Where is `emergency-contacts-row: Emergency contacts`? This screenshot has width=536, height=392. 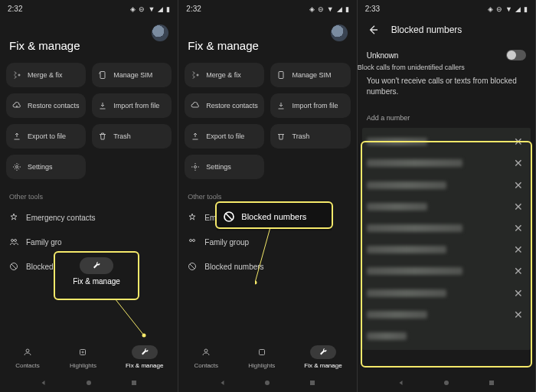
emergency-contacts-row: Emergency contacts is located at coordinates (89, 217).